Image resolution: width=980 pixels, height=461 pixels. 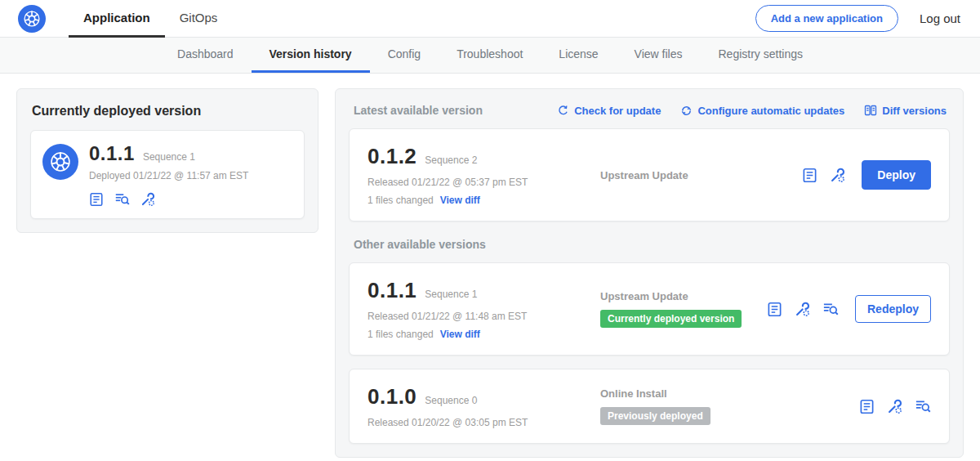 I want to click on deployed-version-card: 0.1.1 Sequence 1 Deployed 01/21/22 @ 11:…, so click(x=167, y=175).